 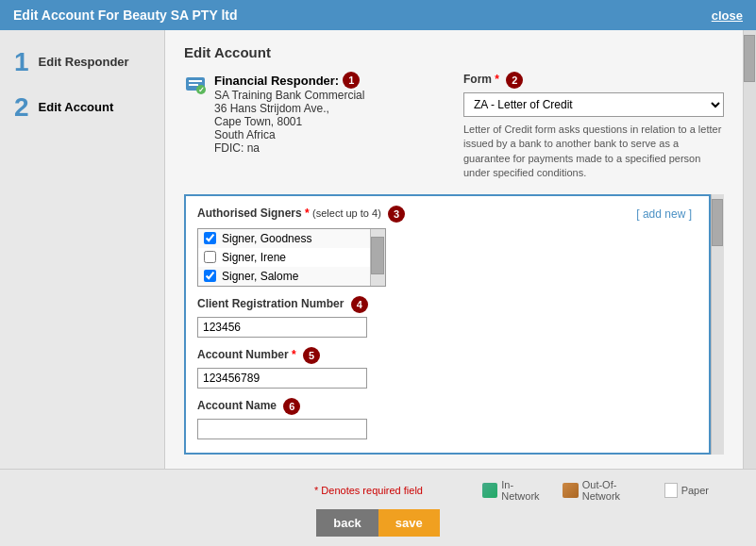 I want to click on account-name-label: Account Name 6, so click(x=445, y=406).